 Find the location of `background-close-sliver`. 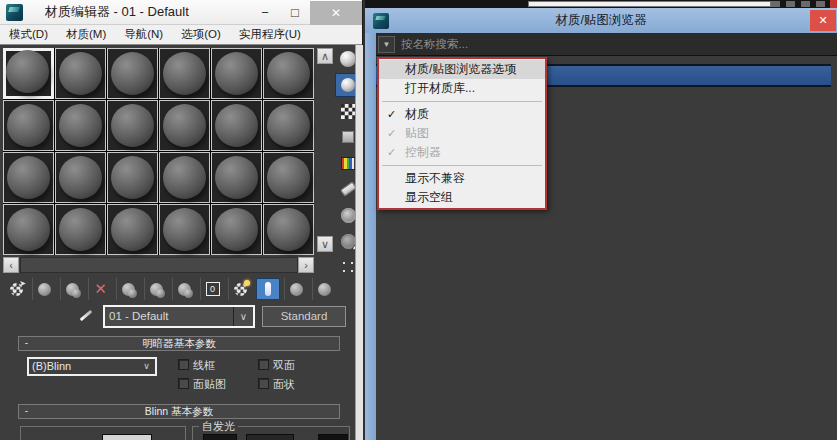

background-close-sliver is located at coordinates (834, 4).